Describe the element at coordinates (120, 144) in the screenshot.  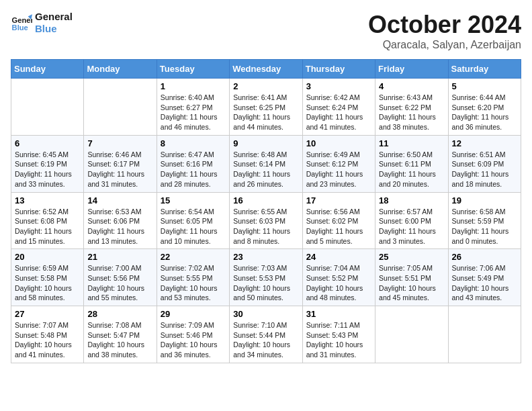
I see `day-number: 7` at that location.